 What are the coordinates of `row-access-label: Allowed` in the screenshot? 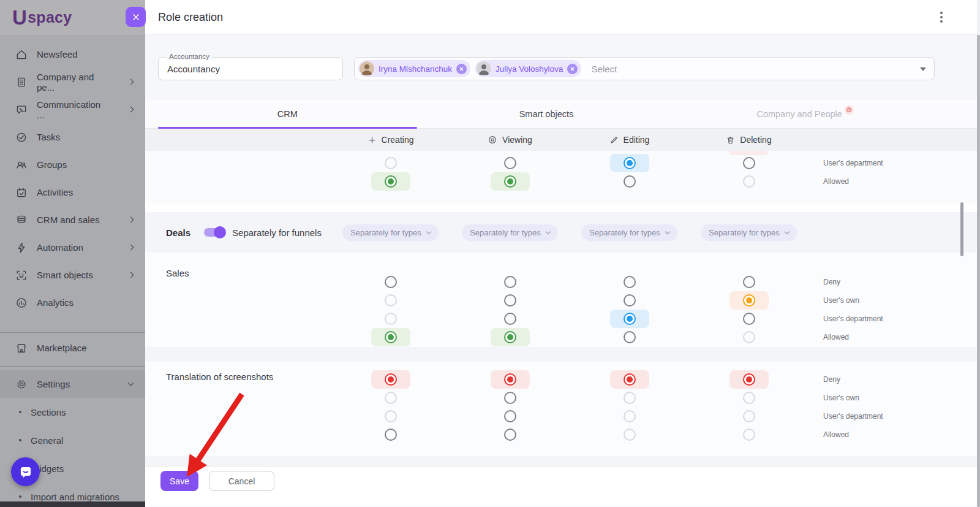 It's located at (894, 337).